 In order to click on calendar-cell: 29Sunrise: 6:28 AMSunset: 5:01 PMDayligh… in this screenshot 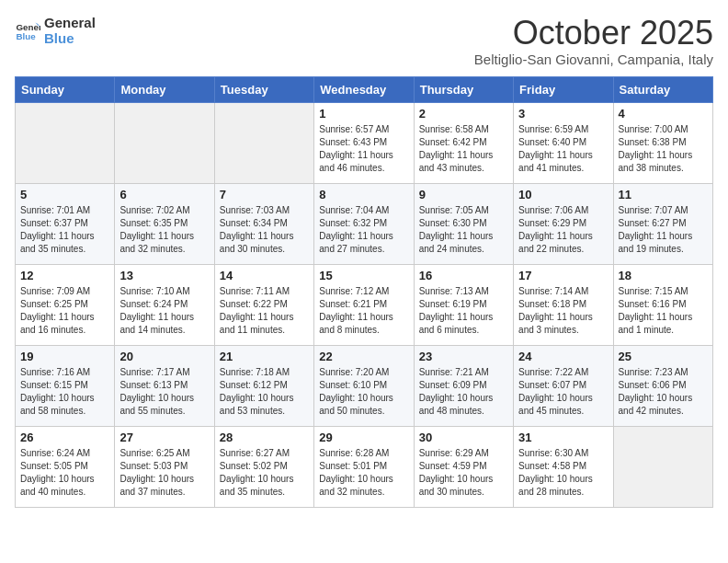, I will do `click(364, 466)`.